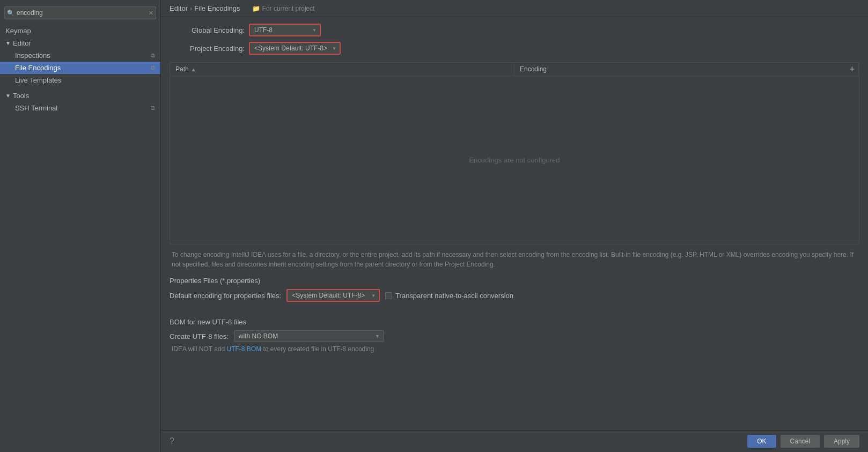 This screenshot has height=452, width=868. What do you see at coordinates (285, 30) in the screenshot?
I see `global-encoding-select: UTF-8 UTF-16 ISO-8859-1 windows-1252` at bounding box center [285, 30].